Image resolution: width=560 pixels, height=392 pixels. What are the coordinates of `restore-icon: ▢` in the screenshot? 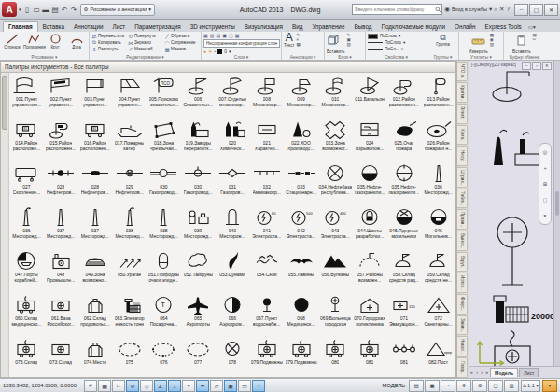 It's located at (536, 9).